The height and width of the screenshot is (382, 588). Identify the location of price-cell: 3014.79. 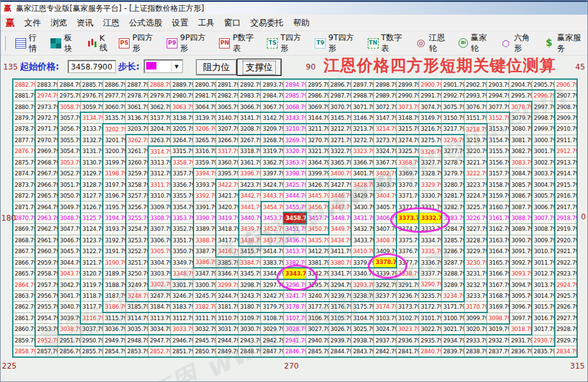
(543, 296).